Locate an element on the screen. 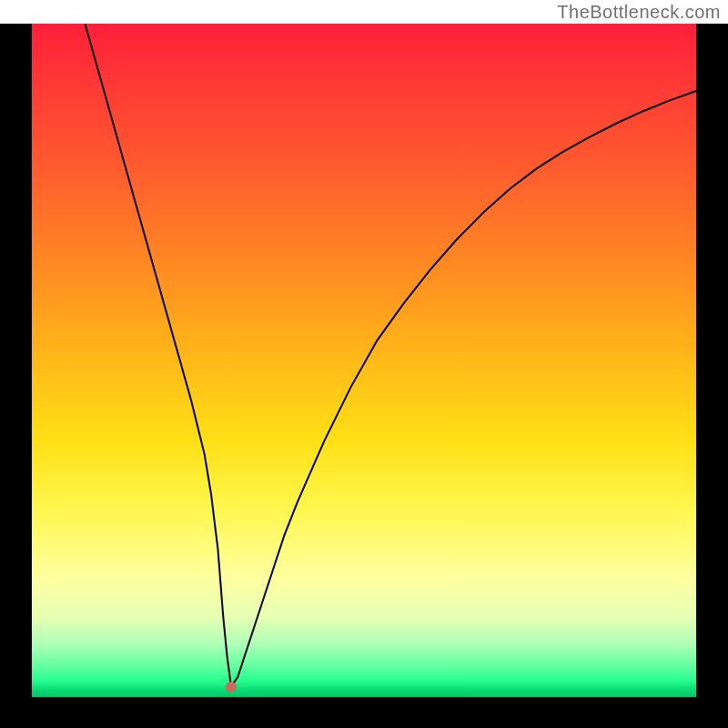 This screenshot has width=728, height=728. watermark-text: TheBottleneck.com is located at coordinates (639, 13).